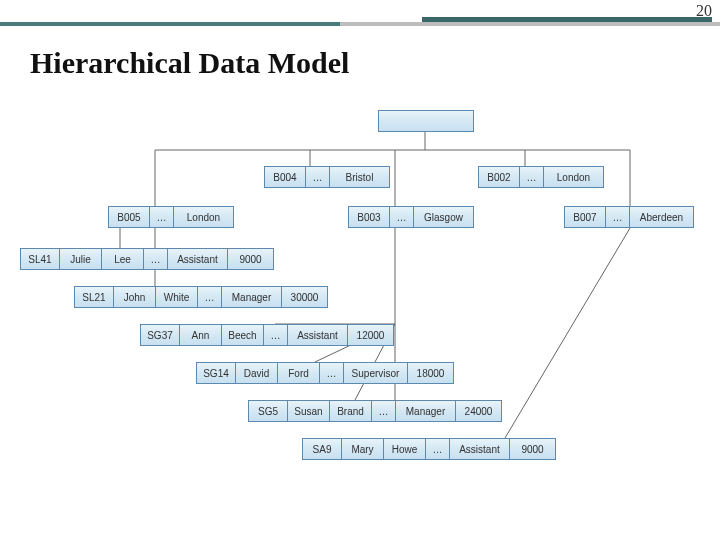 The image size is (720, 540). What do you see at coordinates (123, 259) in the screenshot?
I see `staff-lname: Lee` at bounding box center [123, 259].